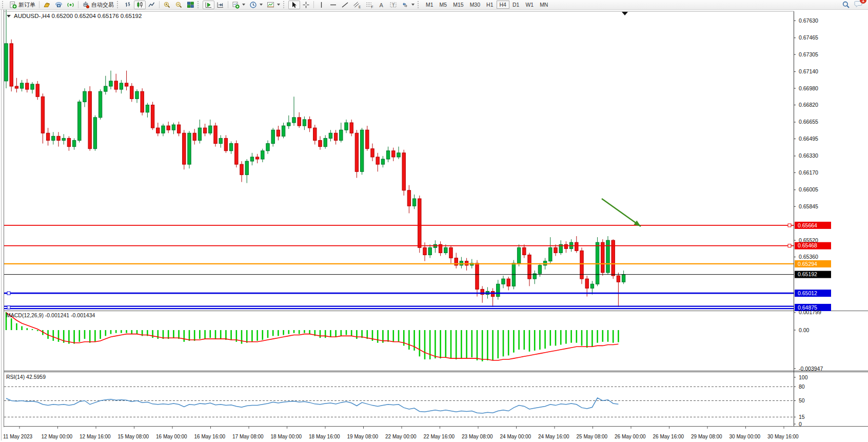 The width and height of the screenshot is (868, 442). Describe the element at coordinates (382, 5) in the screenshot. I see `text-icon: A` at that location.